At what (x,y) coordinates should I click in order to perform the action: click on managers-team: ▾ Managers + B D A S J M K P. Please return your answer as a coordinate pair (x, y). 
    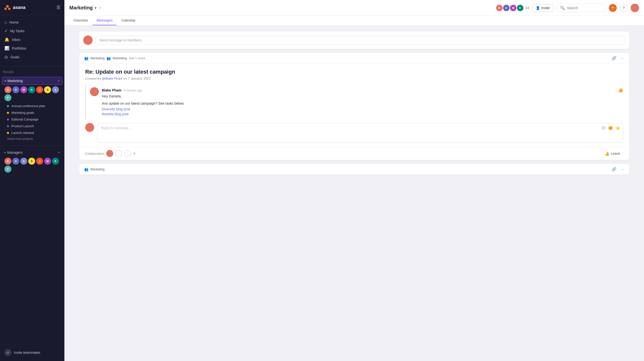
    Looking at the image, I should click on (32, 162).